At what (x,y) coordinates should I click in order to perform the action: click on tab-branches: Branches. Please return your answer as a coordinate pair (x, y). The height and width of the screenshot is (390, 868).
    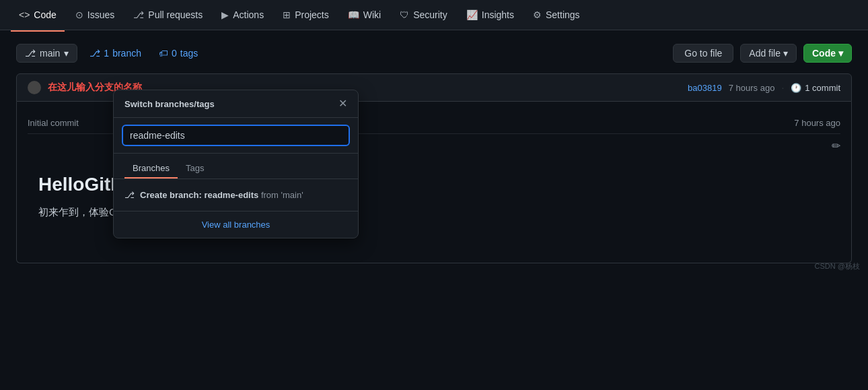
    Looking at the image, I should click on (151, 168).